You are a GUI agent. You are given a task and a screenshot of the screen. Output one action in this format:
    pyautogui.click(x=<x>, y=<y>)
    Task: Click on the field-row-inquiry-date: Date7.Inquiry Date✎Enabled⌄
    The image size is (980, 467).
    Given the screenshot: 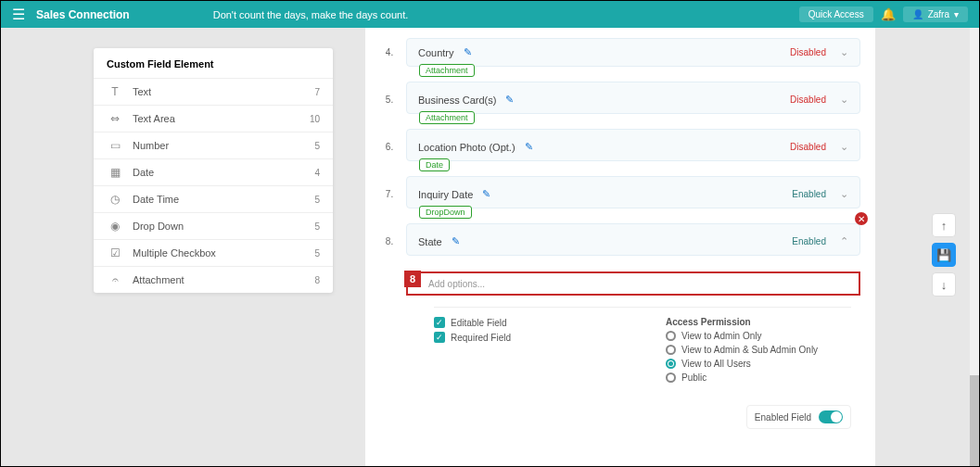 What is the action you would take?
    pyautogui.click(x=620, y=187)
    